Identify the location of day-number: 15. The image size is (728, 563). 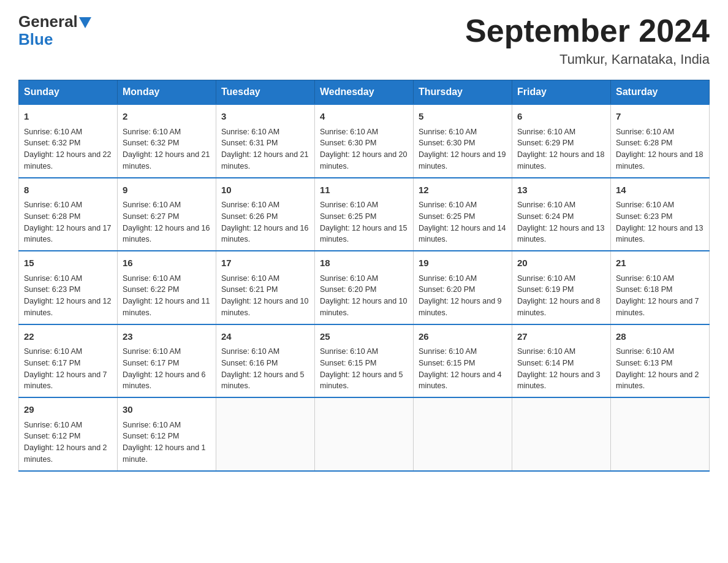
(68, 264).